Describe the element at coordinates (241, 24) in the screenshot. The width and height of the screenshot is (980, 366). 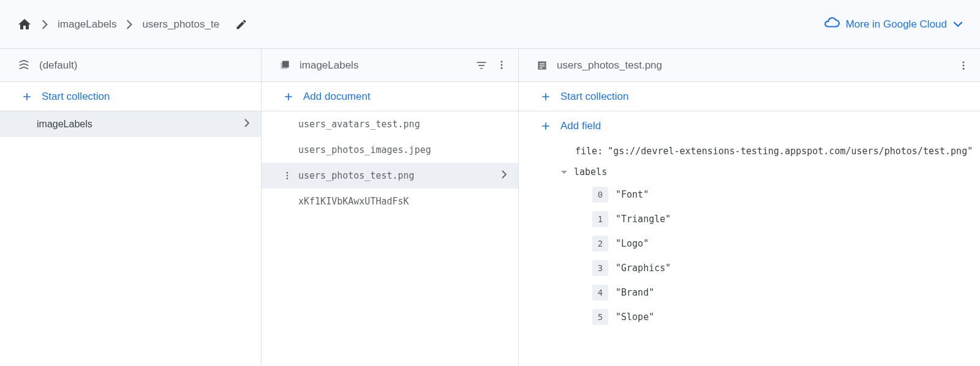
I see `edit-icon` at that location.